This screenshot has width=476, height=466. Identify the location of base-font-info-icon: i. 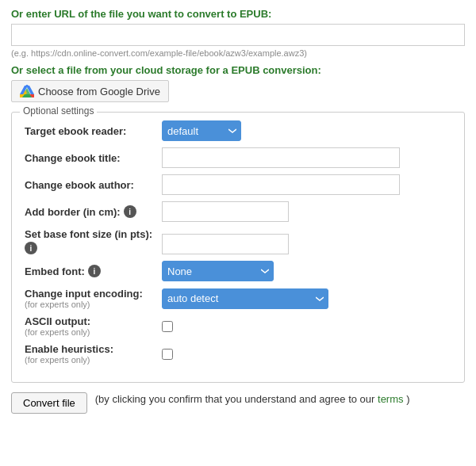
(31, 248).